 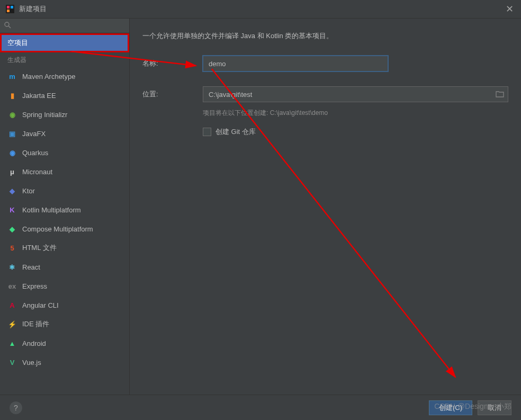 I want to click on generator-icon: m, so click(x=12, y=76).